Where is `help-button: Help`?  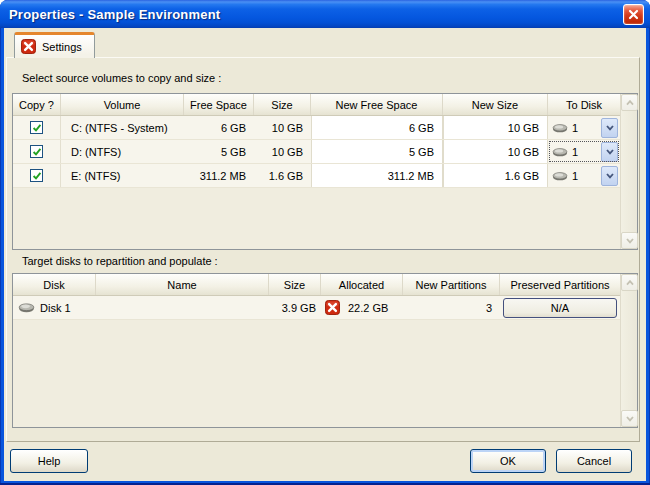 help-button: Help is located at coordinates (49, 461).